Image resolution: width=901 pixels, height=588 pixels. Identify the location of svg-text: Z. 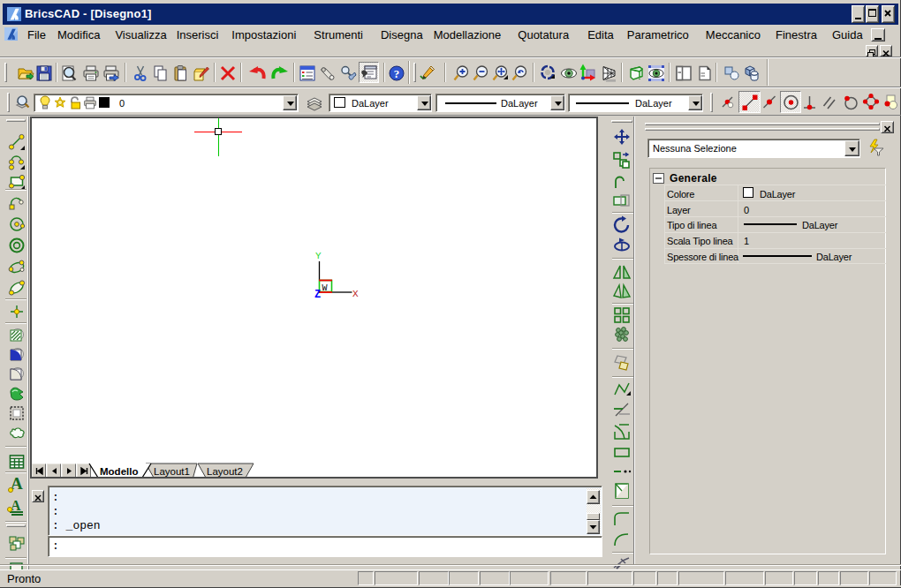
(318, 295).